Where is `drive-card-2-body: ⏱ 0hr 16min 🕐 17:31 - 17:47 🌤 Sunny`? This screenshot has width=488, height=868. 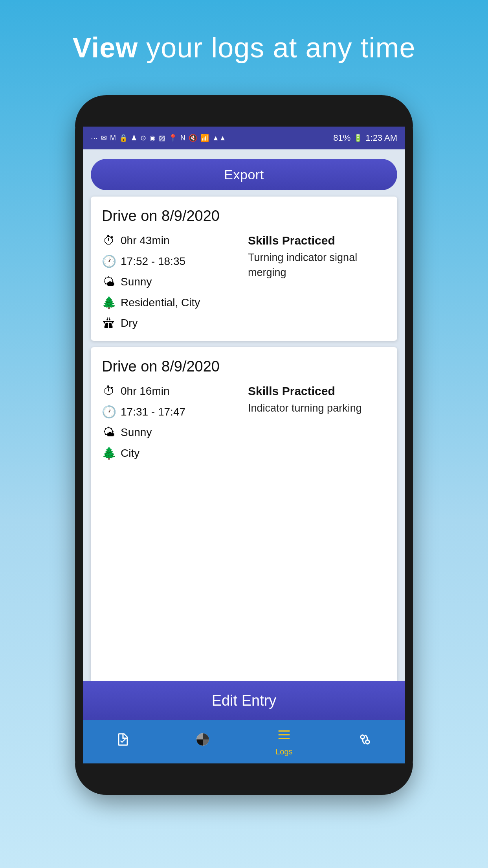 drive-card-2-body: ⏱ 0hr 16min 🕐 17:31 - 17:47 🌤 Sunny is located at coordinates (244, 422).